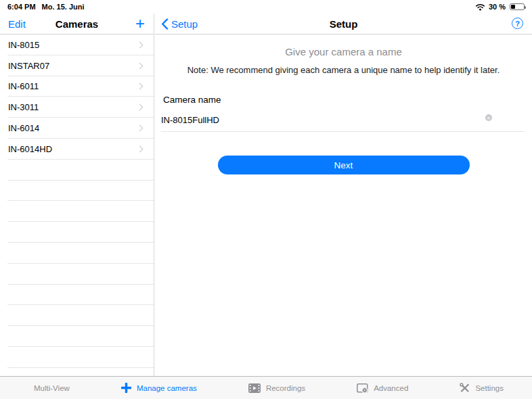 Image resolution: width=532 pixels, height=399 pixels. Describe the element at coordinates (77, 24) in the screenshot. I see `sidebar-header: Edit Cameras +` at that location.